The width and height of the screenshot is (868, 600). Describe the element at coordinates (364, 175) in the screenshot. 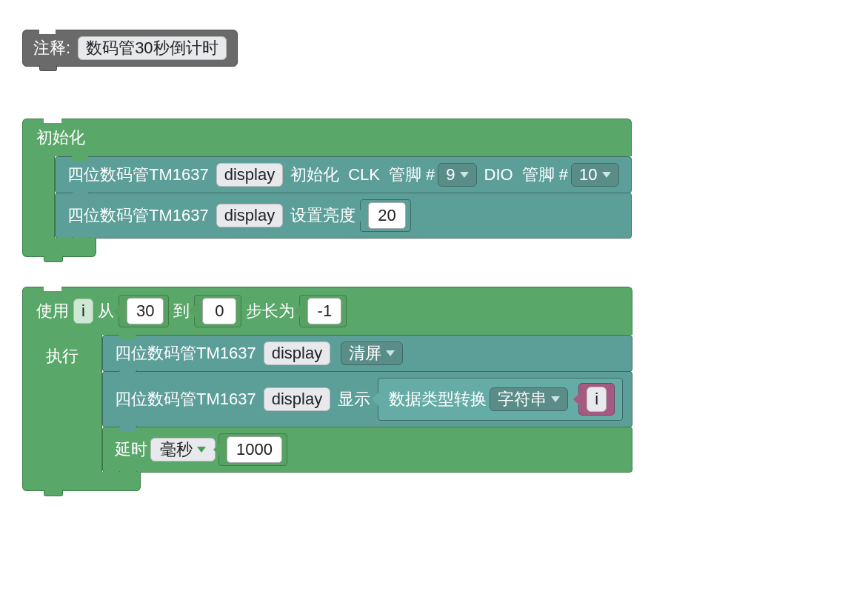

I see `clk-label: CLK` at that location.